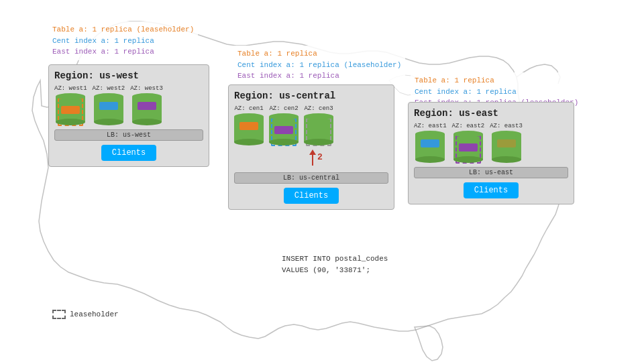 Image resolution: width=644 pixels, height=362 pixels. What do you see at coordinates (147, 109) in the screenshot?
I see `cylinder-west3` at bounding box center [147, 109].